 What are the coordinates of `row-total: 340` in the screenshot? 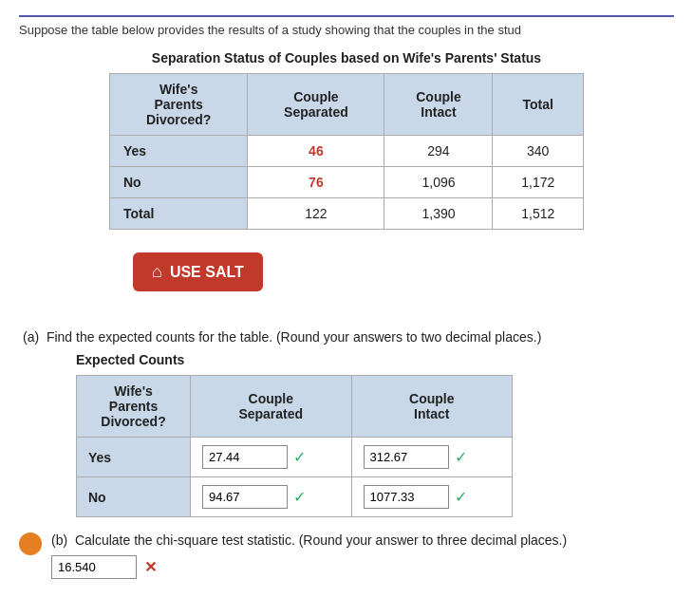 It's located at (538, 152).